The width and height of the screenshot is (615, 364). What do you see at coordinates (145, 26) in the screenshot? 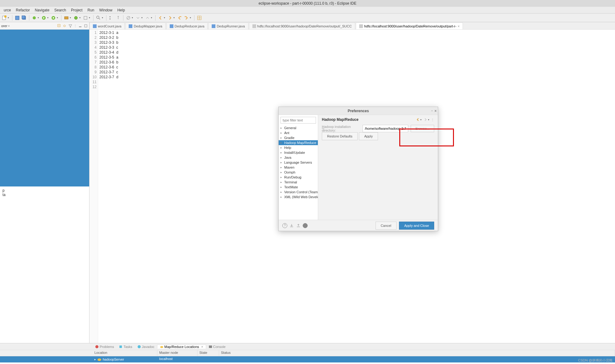
I see `tab-dedupmapper: DedupMapper.java` at bounding box center [145, 26].